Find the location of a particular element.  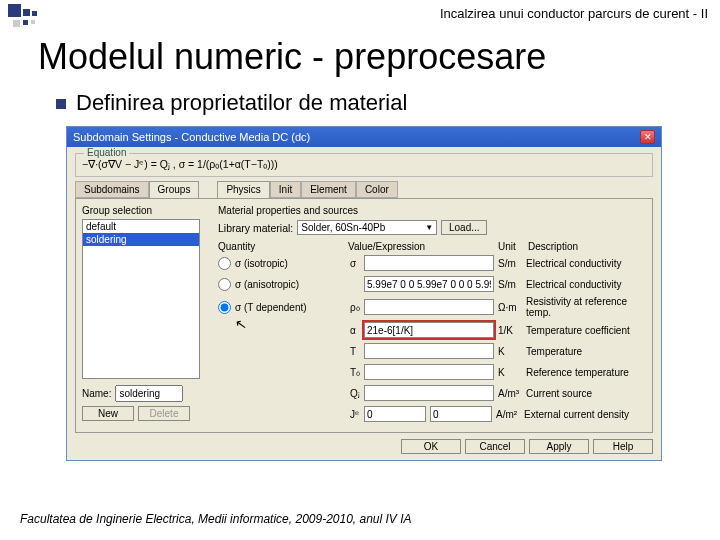

description-label: External current density is located at coordinates (584, 414).